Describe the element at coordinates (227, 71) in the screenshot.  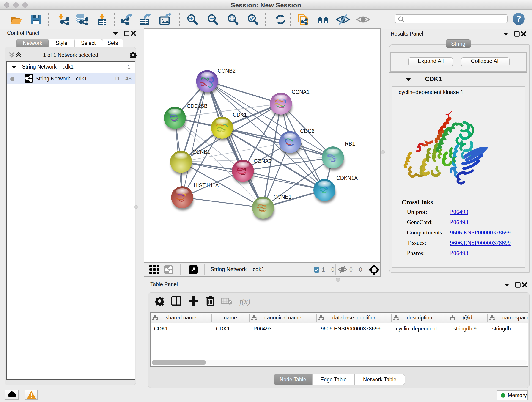
I see `svg-text: CCNB2` at that location.